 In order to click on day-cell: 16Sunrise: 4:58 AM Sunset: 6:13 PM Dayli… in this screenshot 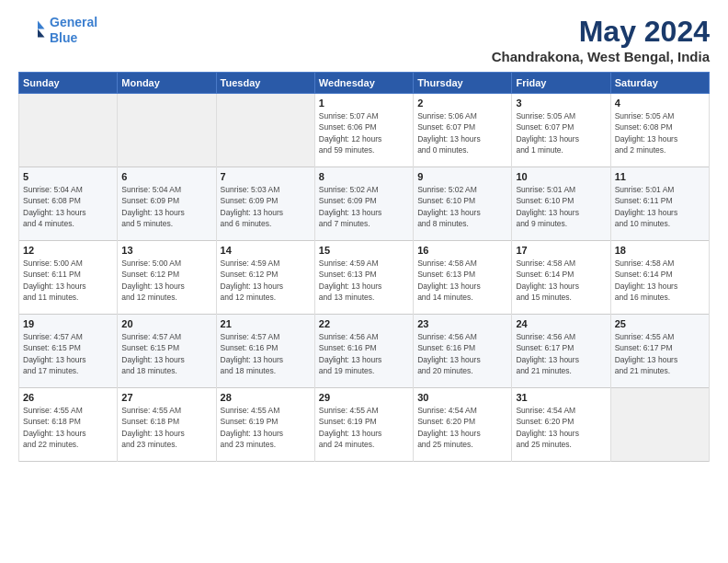, I will do `click(463, 278)`.